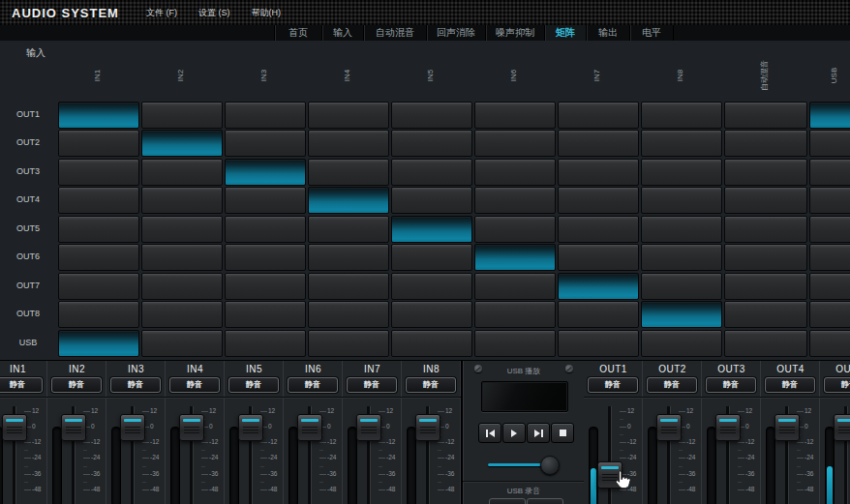 Image resolution: width=850 pixels, height=504 pixels. Describe the element at coordinates (515, 115) in the screenshot. I see `matrix-cell-OUT1-IN6` at that location.